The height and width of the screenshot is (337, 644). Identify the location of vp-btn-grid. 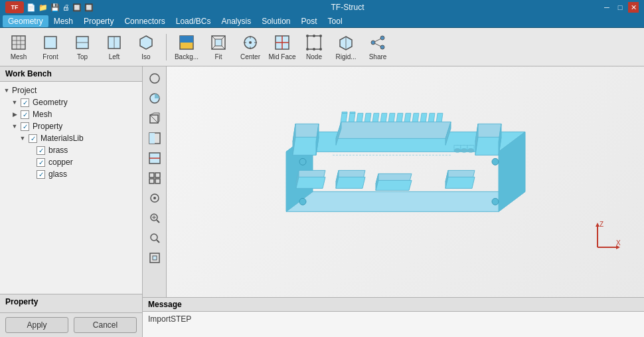
(155, 178).